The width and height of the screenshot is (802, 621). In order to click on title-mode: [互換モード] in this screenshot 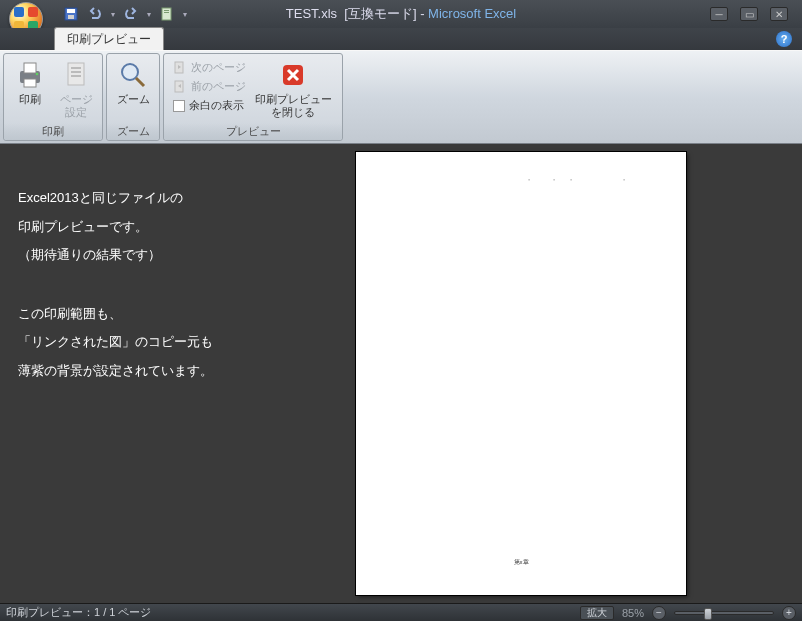, I will do `click(380, 14)`.